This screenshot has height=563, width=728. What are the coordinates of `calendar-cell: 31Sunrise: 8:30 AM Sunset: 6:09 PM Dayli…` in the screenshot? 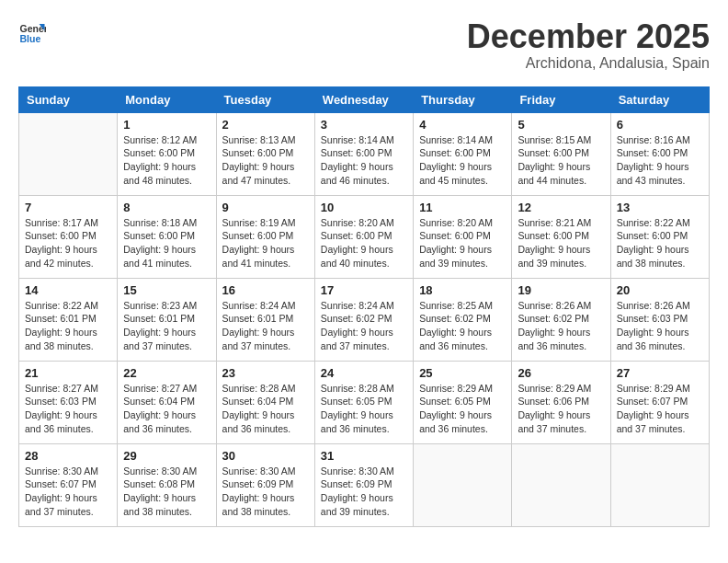 It's located at (364, 485).